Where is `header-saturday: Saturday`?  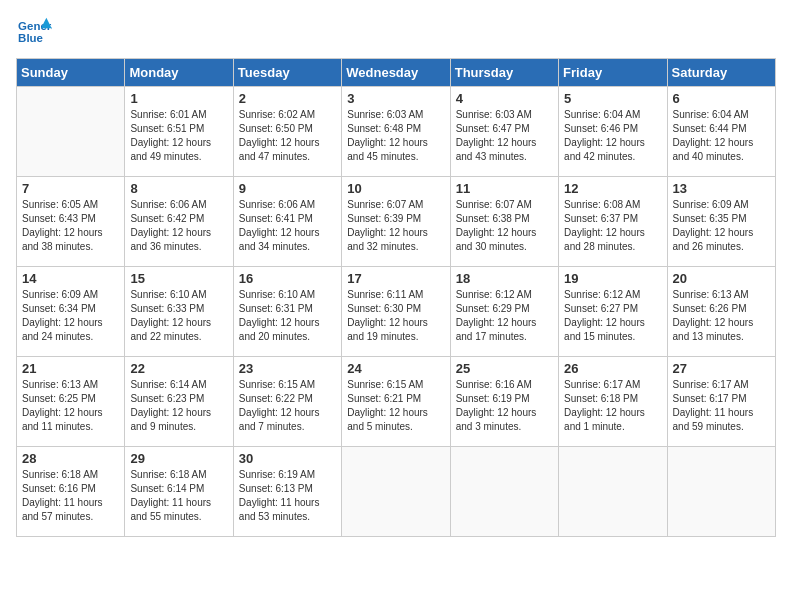 header-saturday: Saturday is located at coordinates (721, 73).